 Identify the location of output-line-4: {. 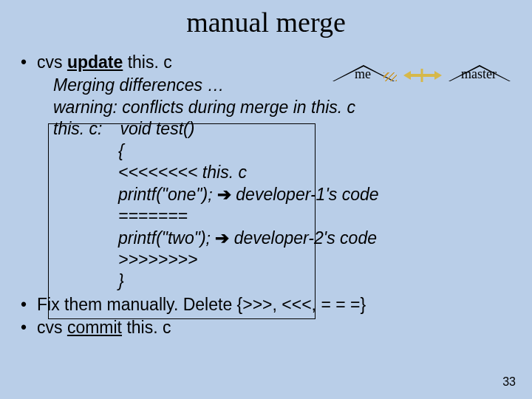
(276, 151).